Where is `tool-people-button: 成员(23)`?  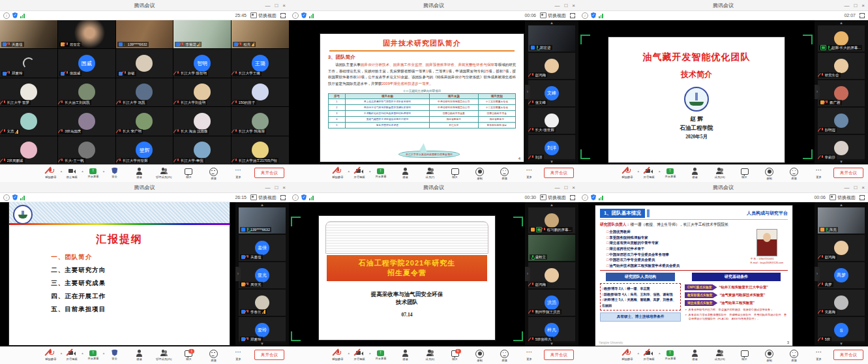 tool-people-button: 成员(23) is located at coordinates (720, 355).